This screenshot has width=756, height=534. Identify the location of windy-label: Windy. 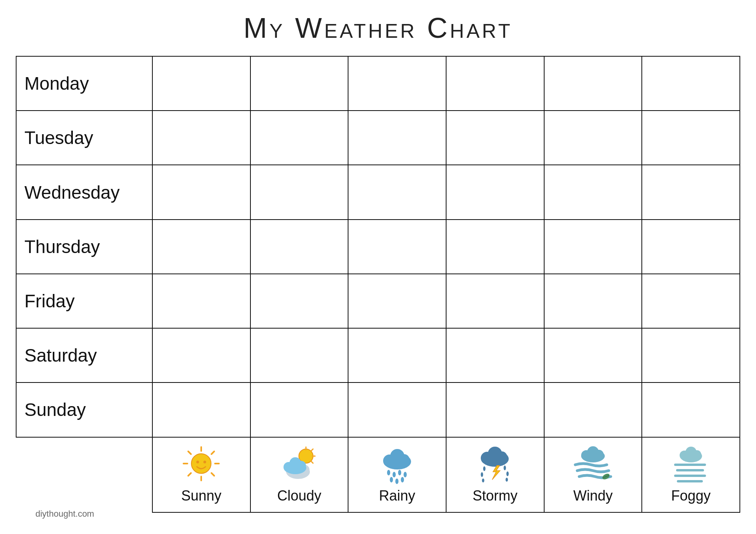
(593, 496).